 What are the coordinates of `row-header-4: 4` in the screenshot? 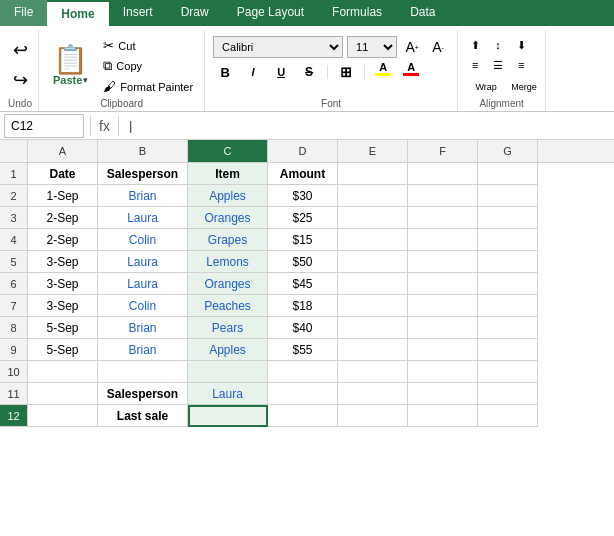 It's located at (14, 240).